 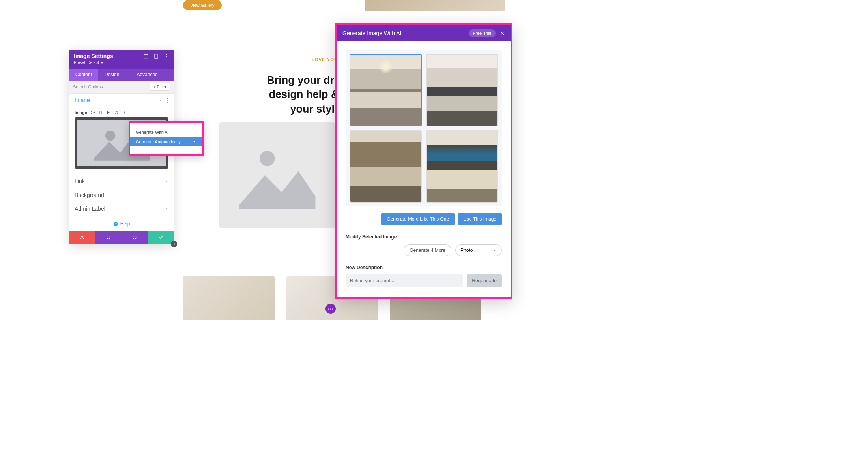 What do you see at coordinates (480, 219) in the screenshot?
I see `use-this-image-button: Use This Image` at bounding box center [480, 219].